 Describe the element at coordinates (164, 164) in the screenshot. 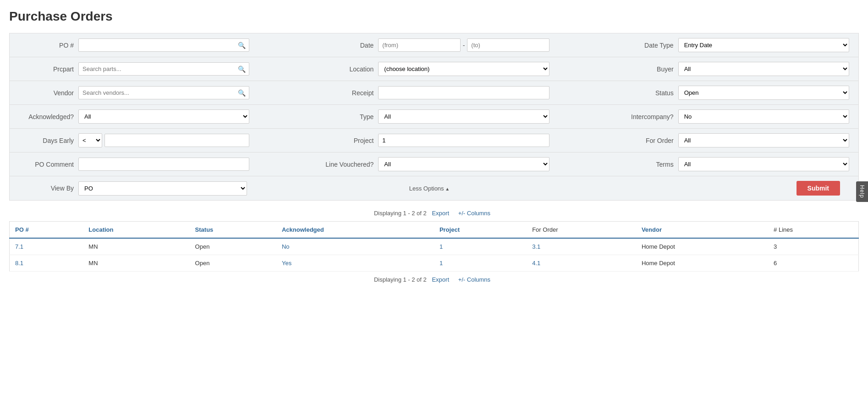

I see `po-comment-control` at that location.